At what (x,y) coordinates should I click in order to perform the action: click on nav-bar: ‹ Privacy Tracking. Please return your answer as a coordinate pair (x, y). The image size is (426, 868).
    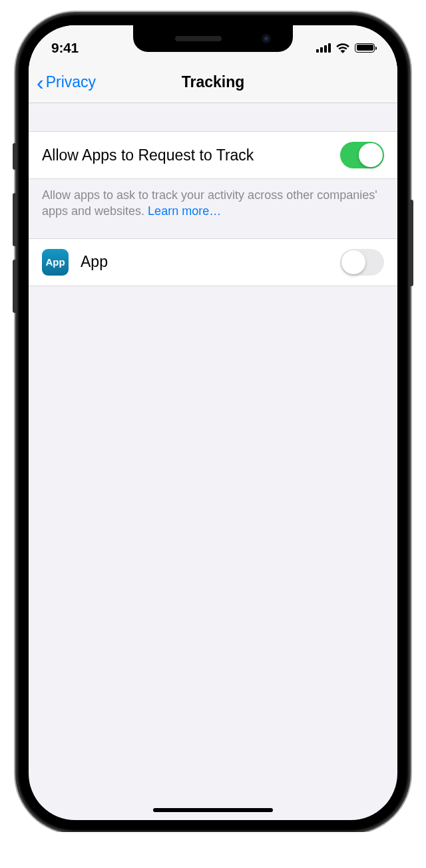
    Looking at the image, I should click on (213, 83).